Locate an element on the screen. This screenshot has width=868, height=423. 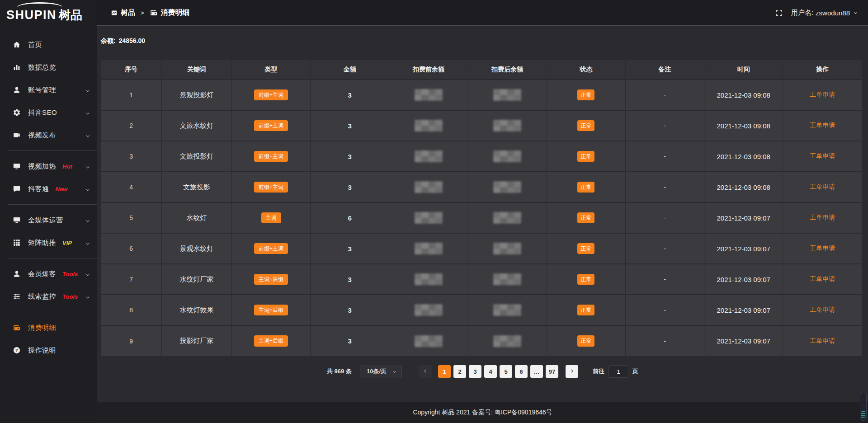
cell-keyword: 水纹灯 is located at coordinates (197, 218).